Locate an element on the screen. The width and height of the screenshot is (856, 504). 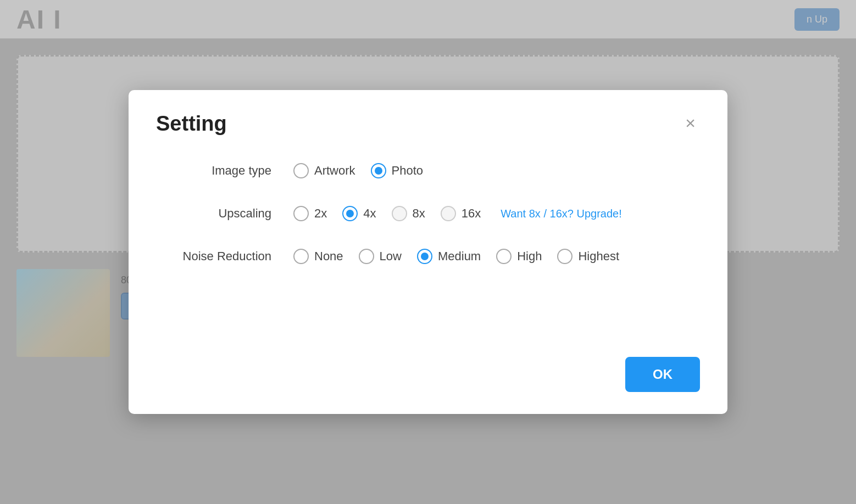
image-type-label: Image type is located at coordinates (230, 171).